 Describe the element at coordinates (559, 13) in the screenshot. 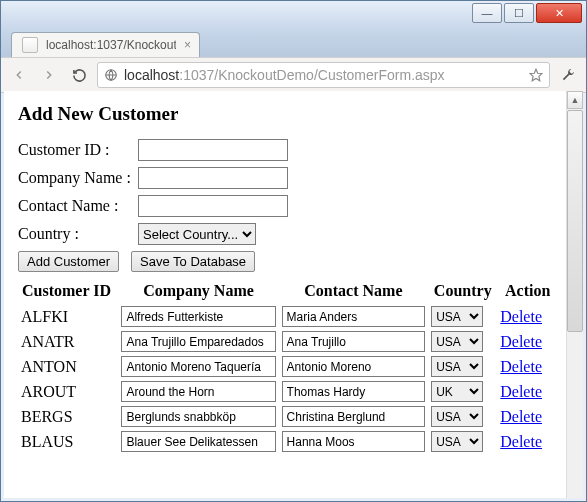

I see `window-close-button: ✕` at that location.